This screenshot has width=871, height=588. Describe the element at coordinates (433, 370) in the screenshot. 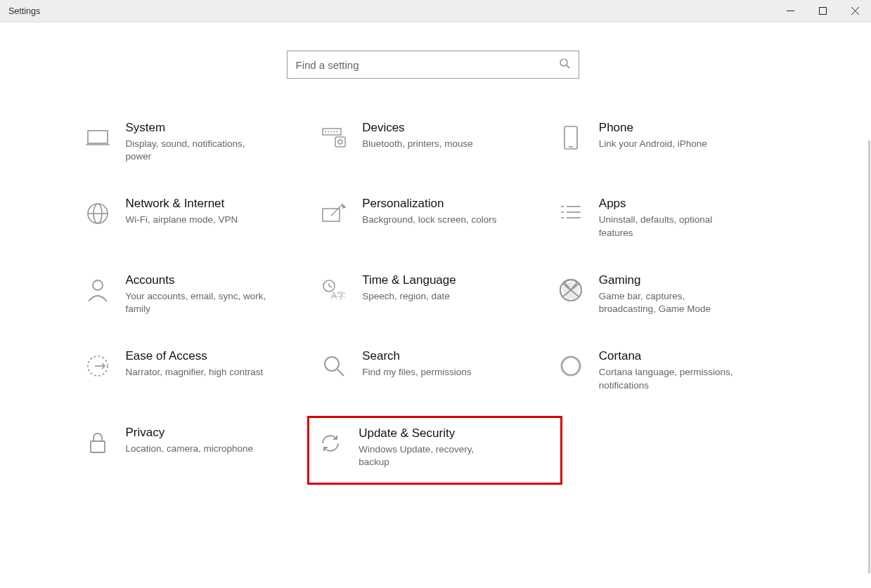

I see `tile-search: Search Find my files, permissions` at that location.